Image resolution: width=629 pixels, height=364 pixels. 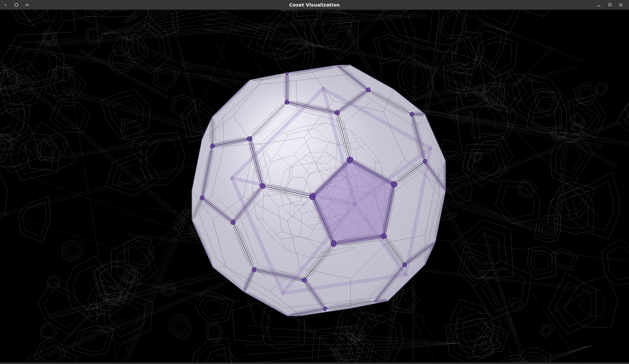 I want to click on window-titlebar: Coset Visualization, so click(x=314, y=5).